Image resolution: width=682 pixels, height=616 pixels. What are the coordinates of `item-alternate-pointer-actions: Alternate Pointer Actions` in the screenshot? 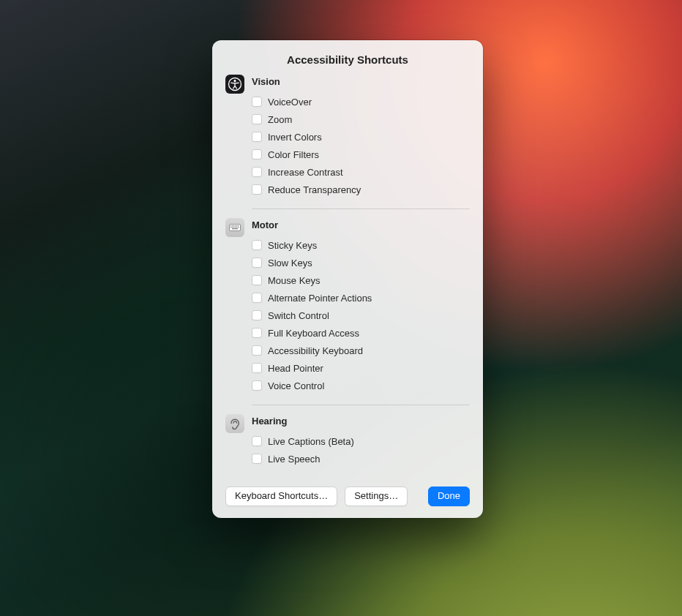 It's located at (361, 298).